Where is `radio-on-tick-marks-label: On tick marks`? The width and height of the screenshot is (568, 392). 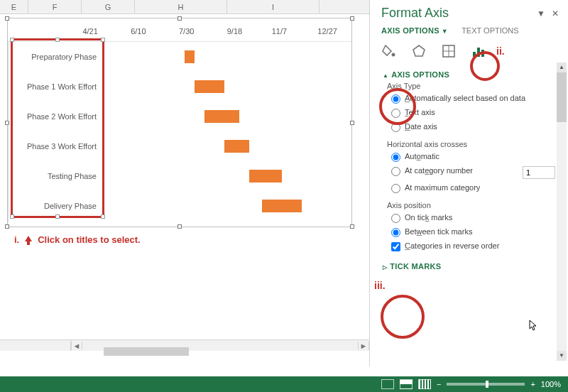
radio-on-tick-marks-label: On tick marks is located at coordinates (480, 217).